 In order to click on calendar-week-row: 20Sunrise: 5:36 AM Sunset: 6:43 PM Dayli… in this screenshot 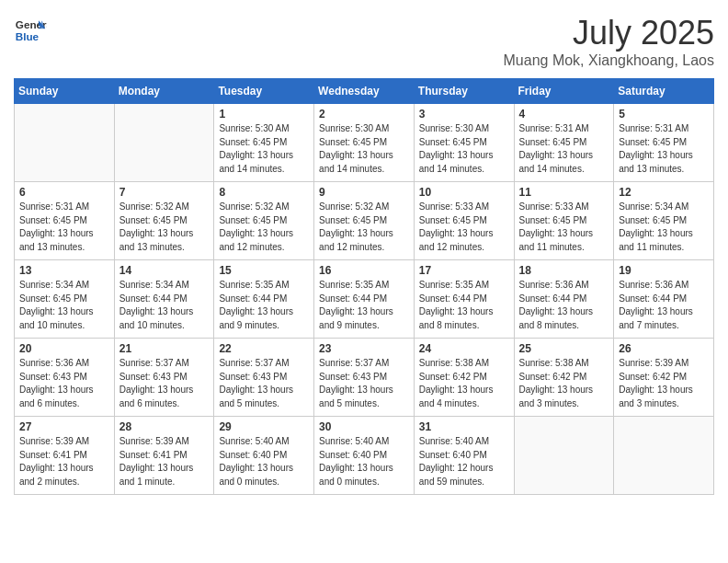, I will do `click(364, 377)`.